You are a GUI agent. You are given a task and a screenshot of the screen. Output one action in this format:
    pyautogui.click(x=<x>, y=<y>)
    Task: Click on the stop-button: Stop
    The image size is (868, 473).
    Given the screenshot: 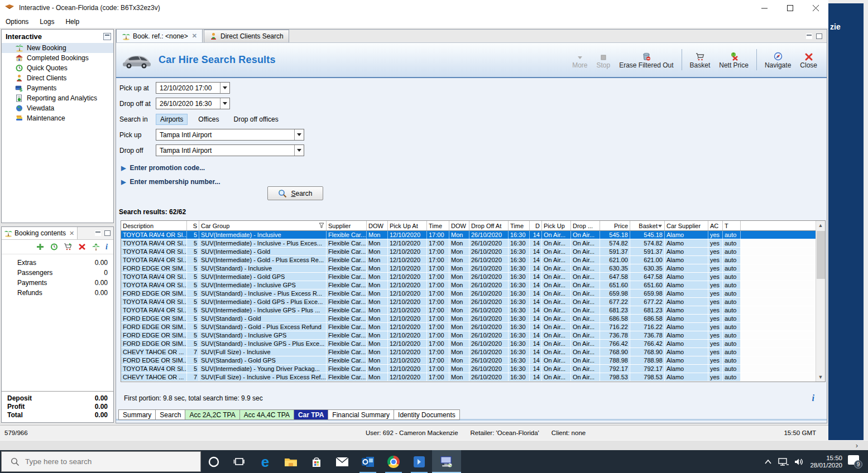 What is the action you would take?
    pyautogui.click(x=604, y=60)
    